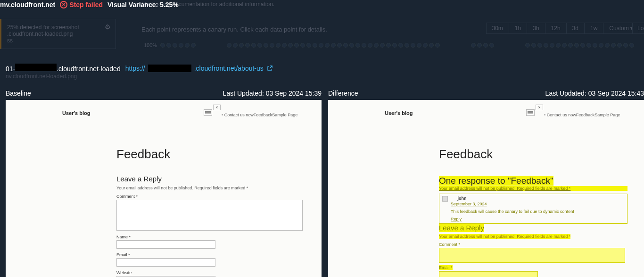  Describe the element at coordinates (211, 179) in the screenshot. I see `leave-reply-heading: Leave a Reply` at that location.